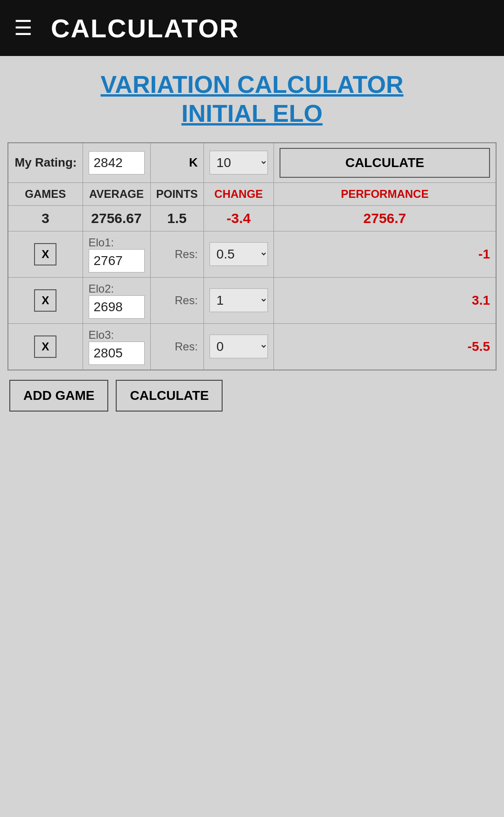 Image resolution: width=504 pixels, height=817 pixels. I want to click on game3-res-label-cell: Res:, so click(177, 347).